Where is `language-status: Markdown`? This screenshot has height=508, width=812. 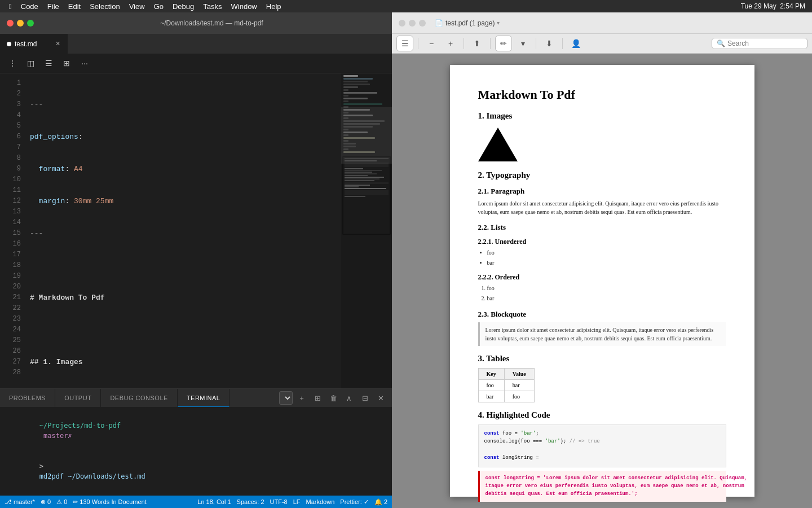 language-status: Markdown is located at coordinates (320, 502).